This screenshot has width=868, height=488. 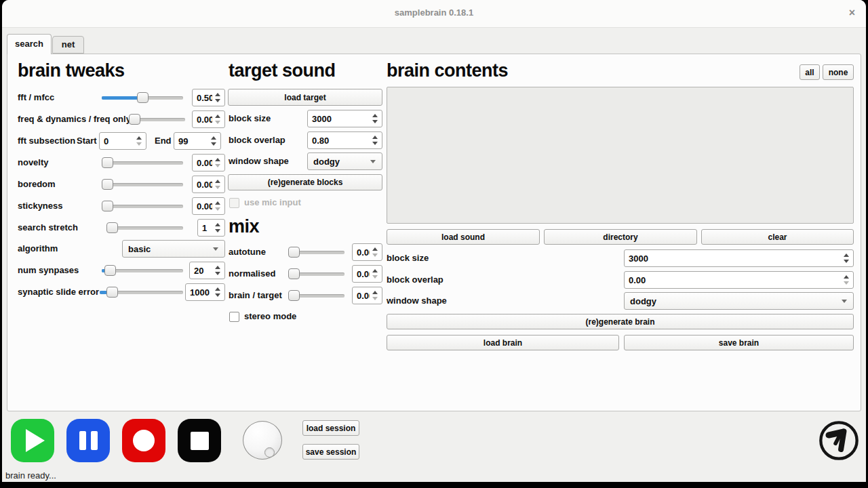 What do you see at coordinates (142, 206) in the screenshot?
I see `stickyness-slider` at bounding box center [142, 206].